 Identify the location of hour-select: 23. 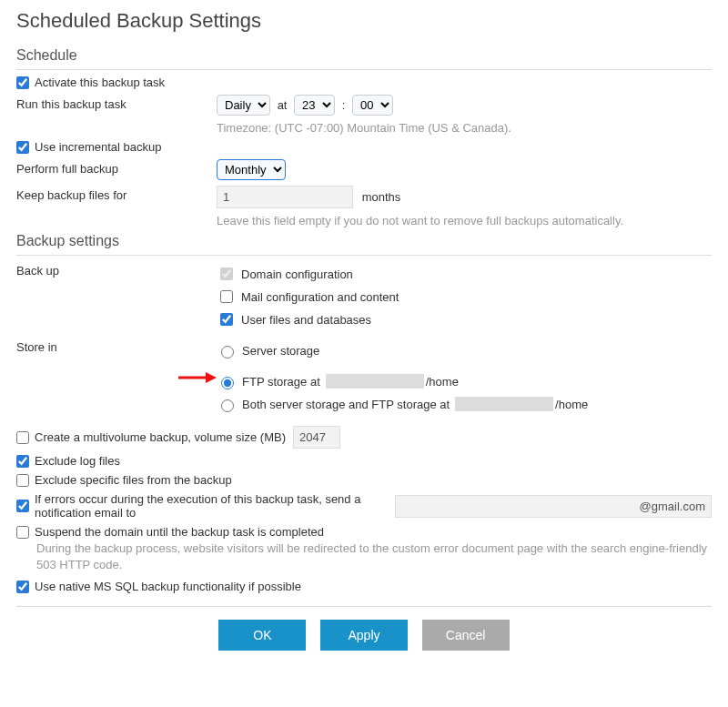
(315, 106).